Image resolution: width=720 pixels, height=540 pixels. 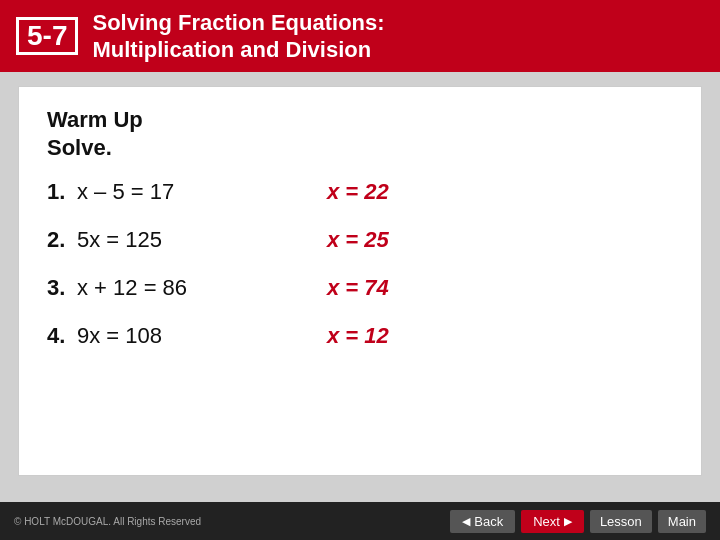 I want to click on problem-row-4: 4. 9x = 108 x = 12, so click(x=360, y=336).